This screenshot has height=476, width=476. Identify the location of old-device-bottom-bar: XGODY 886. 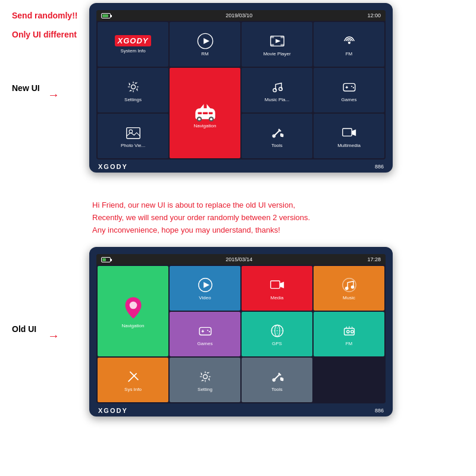
(241, 411).